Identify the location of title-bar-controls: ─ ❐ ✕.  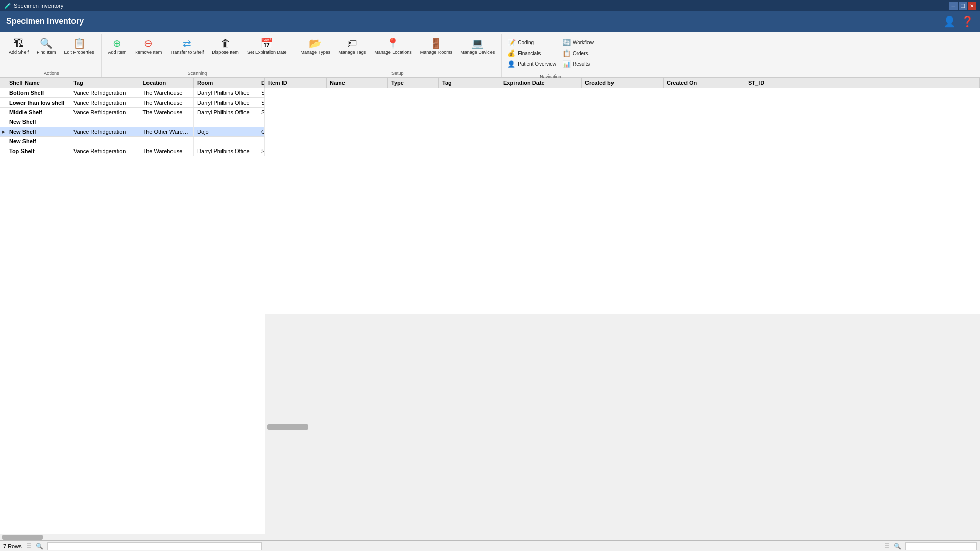
(963, 6).